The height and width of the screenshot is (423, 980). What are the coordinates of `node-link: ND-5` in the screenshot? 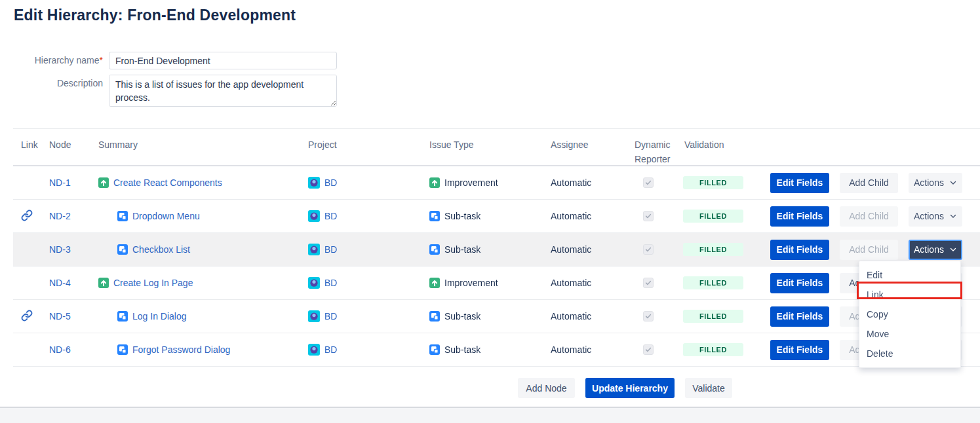 It's located at (60, 316).